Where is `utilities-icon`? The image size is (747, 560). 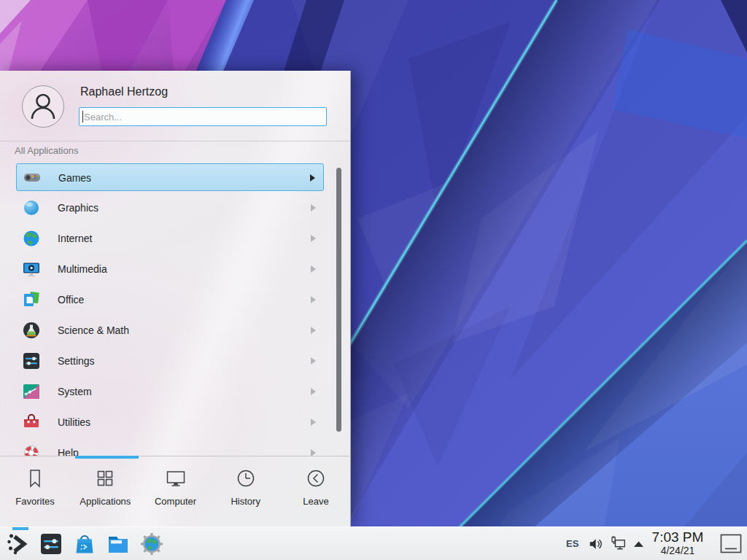
utilities-icon is located at coordinates (31, 422).